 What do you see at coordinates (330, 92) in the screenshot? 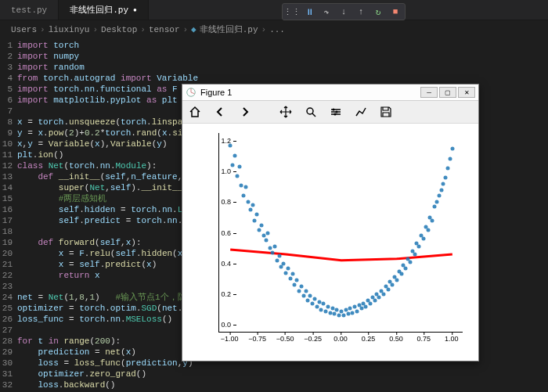
I see `figure-titlebar: Figure 1 ─ ▢ ✕` at bounding box center [330, 92].